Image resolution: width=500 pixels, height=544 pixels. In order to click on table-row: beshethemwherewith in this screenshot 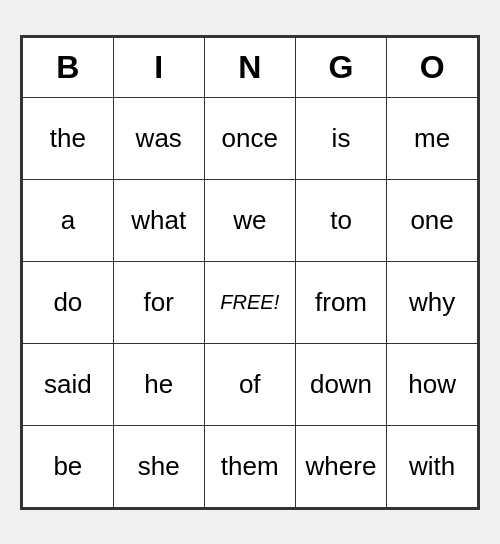, I will do `click(250, 466)`.